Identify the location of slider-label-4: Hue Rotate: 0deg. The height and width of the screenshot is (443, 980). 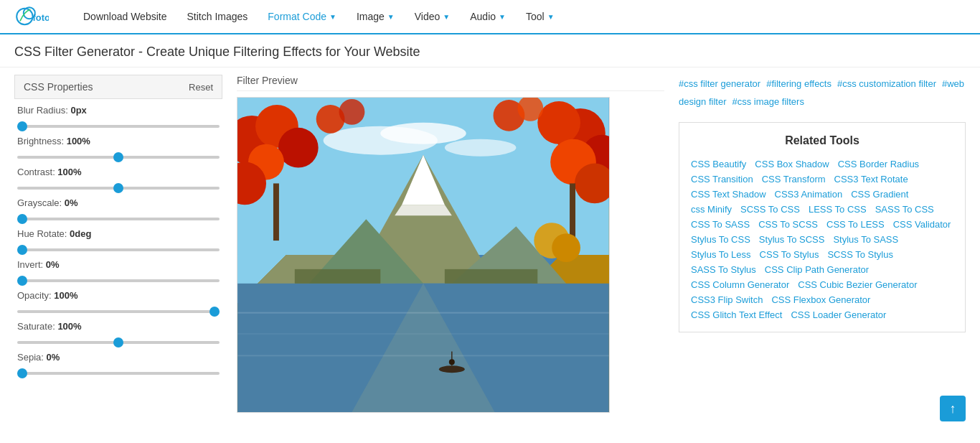
(118, 234).